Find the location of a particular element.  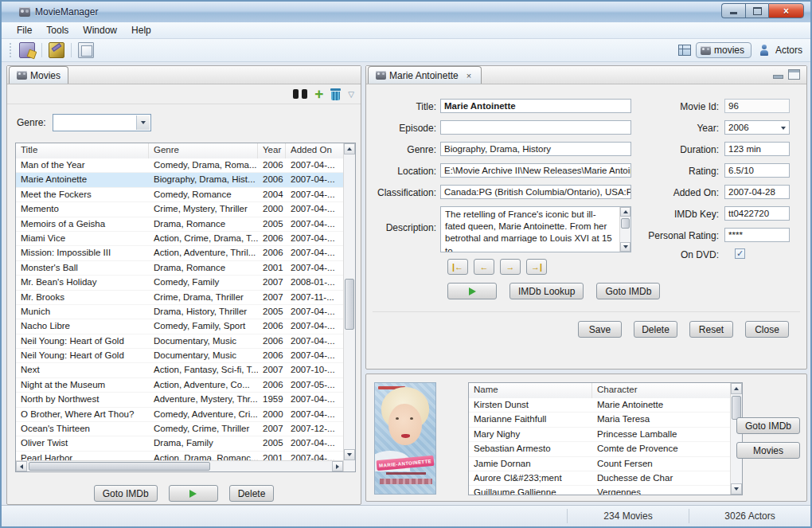

column-header: Year is located at coordinates (272, 151).